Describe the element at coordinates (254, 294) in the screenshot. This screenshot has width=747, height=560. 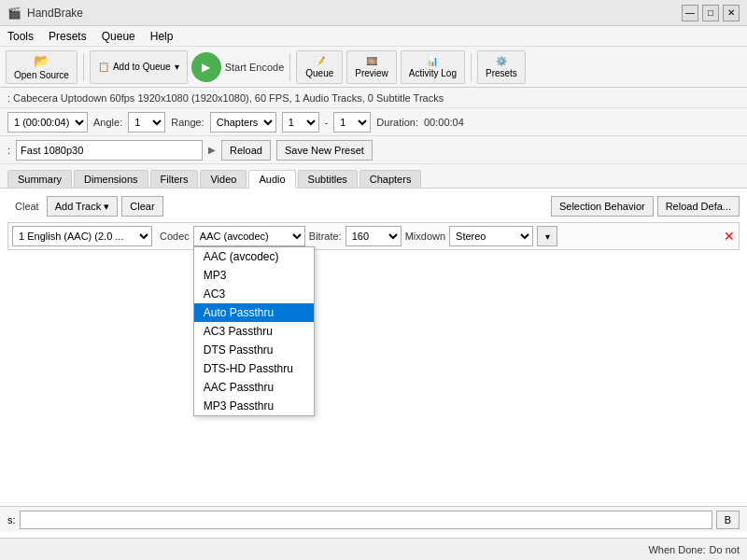
I see `dropdown-item-ac3: AC3` at that location.